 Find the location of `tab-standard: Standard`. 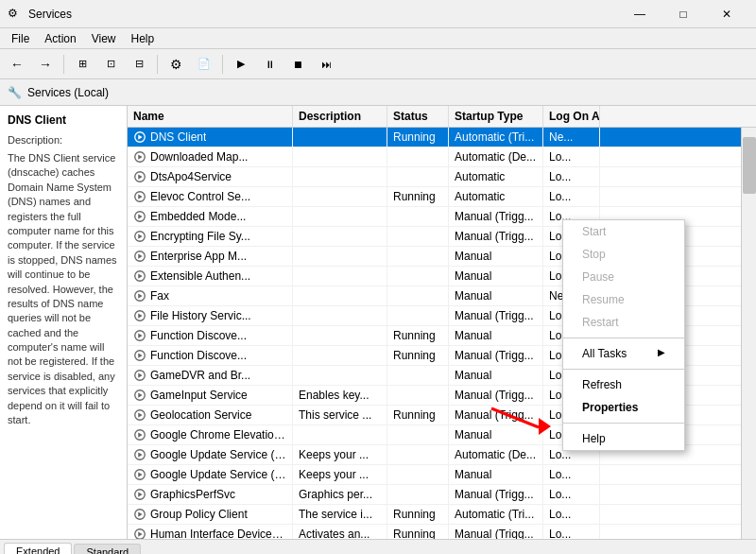

tab-standard: Standard is located at coordinates (108, 548).